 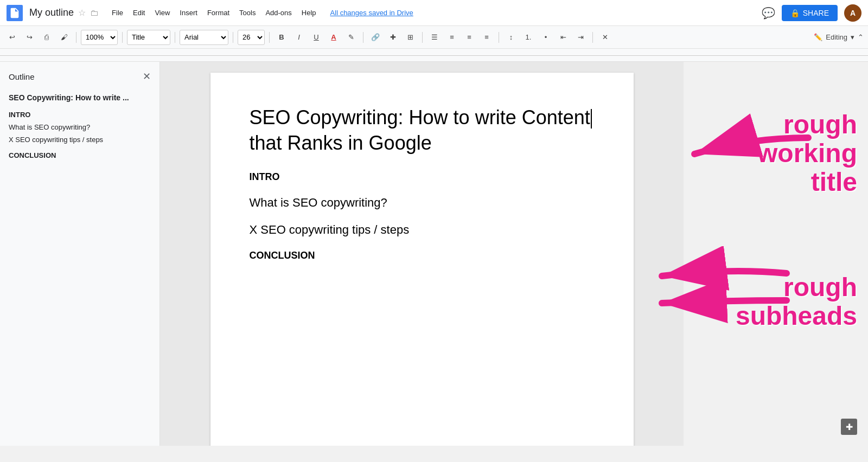 I want to click on print-button: ⎙, so click(x=47, y=37).